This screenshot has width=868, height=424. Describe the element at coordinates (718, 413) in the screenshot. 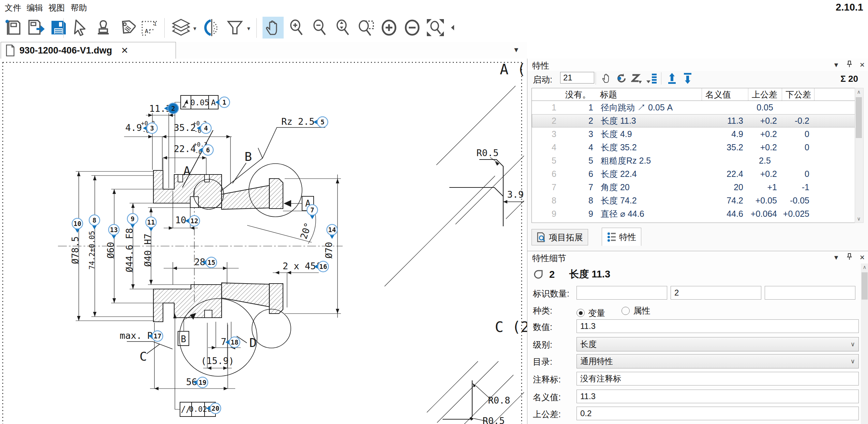

I see `upper-tolerance-input` at that location.